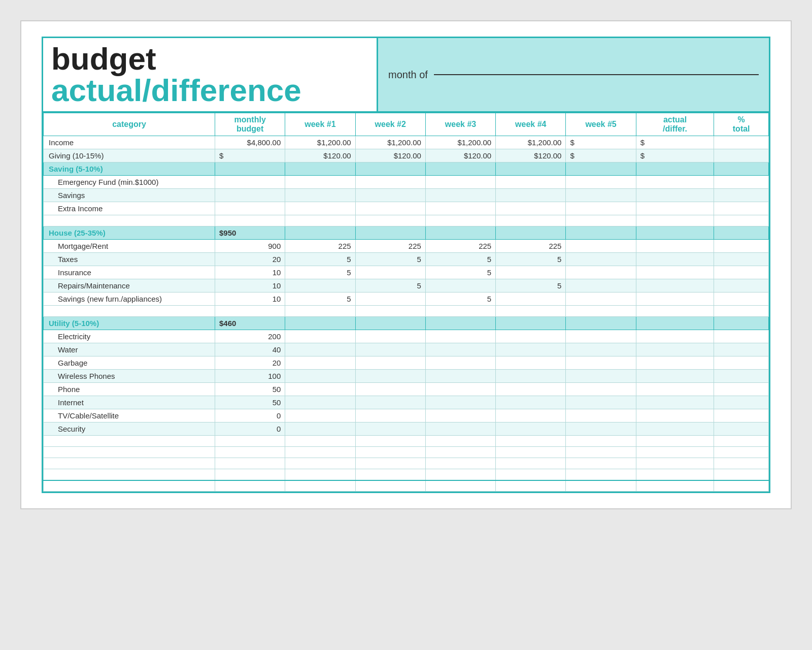 The image size is (812, 650). Describe the element at coordinates (250, 403) in the screenshot. I see `cell-internet-monthly: 50` at that location.